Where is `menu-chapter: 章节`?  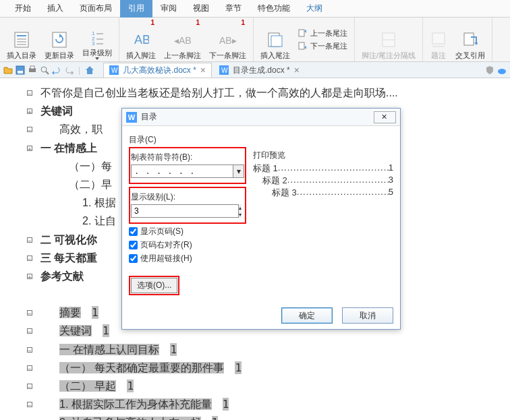
menu-chapter: 章节 is located at coordinates (233, 9).